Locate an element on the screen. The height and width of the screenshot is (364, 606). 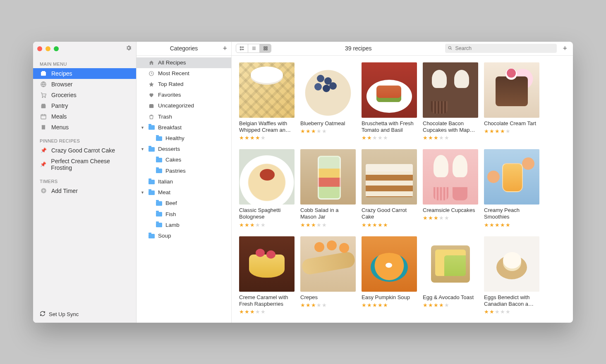
sidebar-item-pantry: Pantry is located at coordinates (84, 106).